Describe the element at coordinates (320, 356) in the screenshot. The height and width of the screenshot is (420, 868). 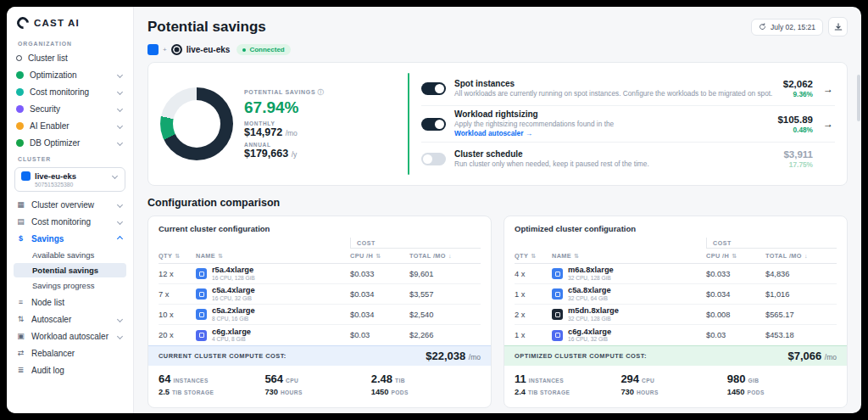
I see `current-compute-cost-footer: CURRENT CLUSTER COMPUTE COST: $22,038 /m…` at that location.